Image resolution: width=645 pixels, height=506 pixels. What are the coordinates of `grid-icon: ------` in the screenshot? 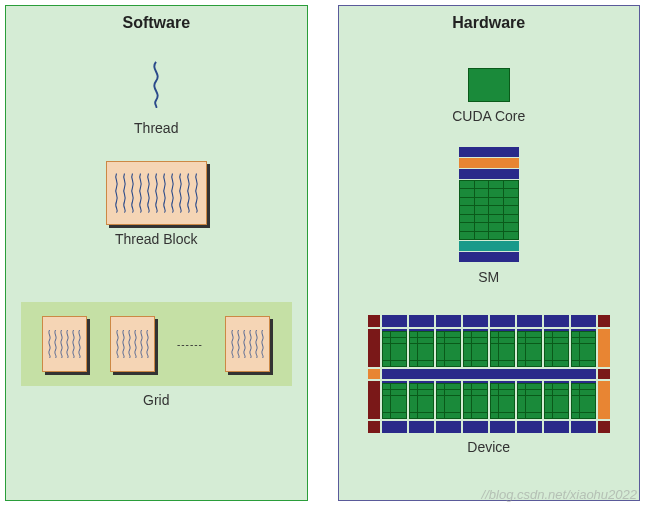 It's located at (156, 344).